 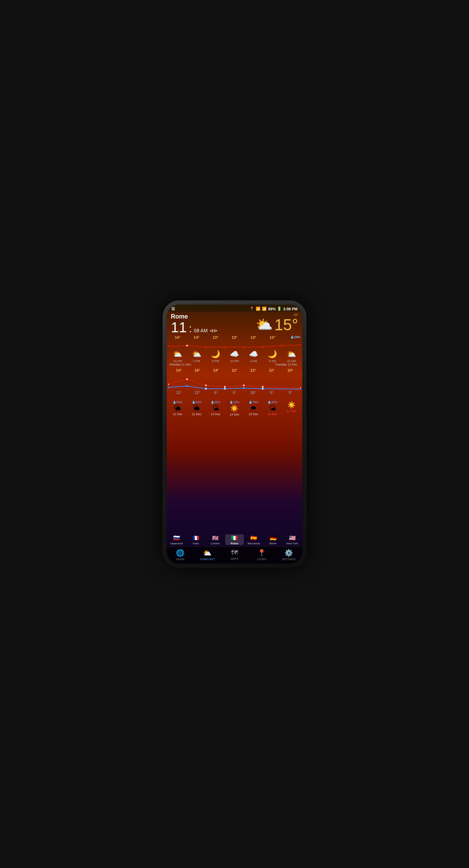 I want to click on header-right: 15° ⛅ 15°, so click(x=277, y=323).